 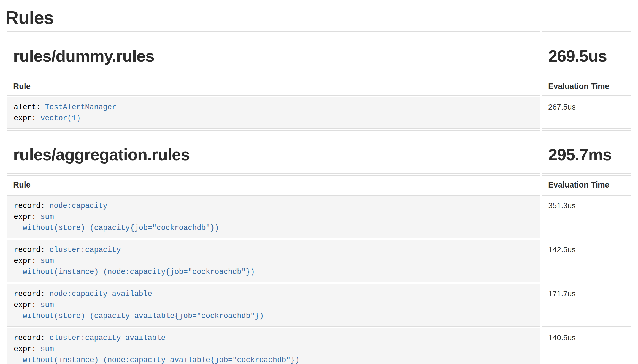 I want to click on rule-group-time-cell: 269.5us, so click(x=586, y=53).